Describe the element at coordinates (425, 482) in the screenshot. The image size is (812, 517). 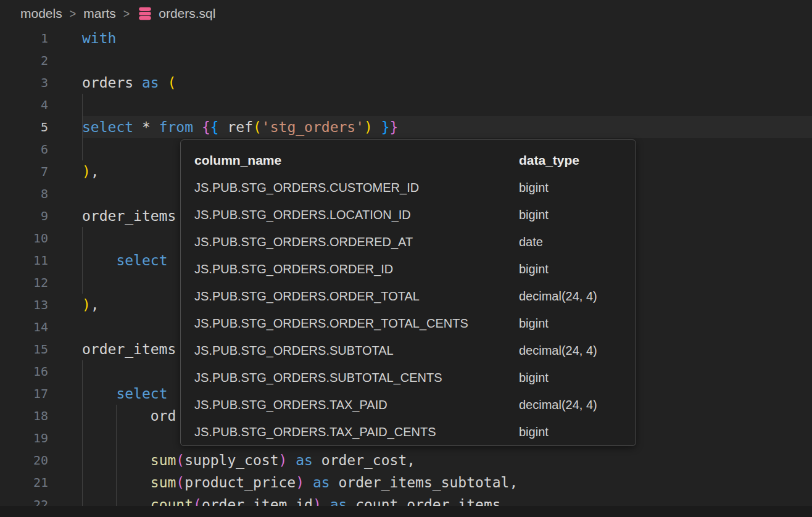
I see `token-id: order_items_subtotal,` at that location.